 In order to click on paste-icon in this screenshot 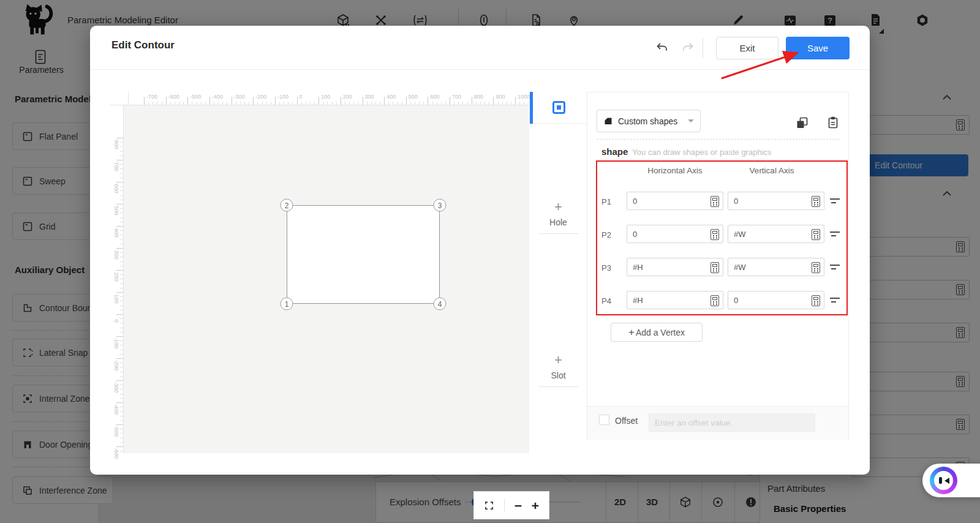, I will do `click(833, 122)`.